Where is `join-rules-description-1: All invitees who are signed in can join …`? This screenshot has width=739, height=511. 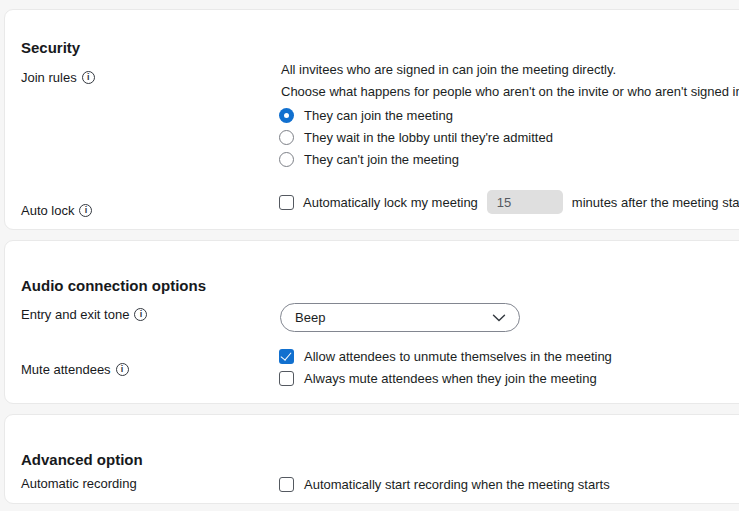 join-rules-description-1: All invitees who are signed in can join … is located at coordinates (448, 70).